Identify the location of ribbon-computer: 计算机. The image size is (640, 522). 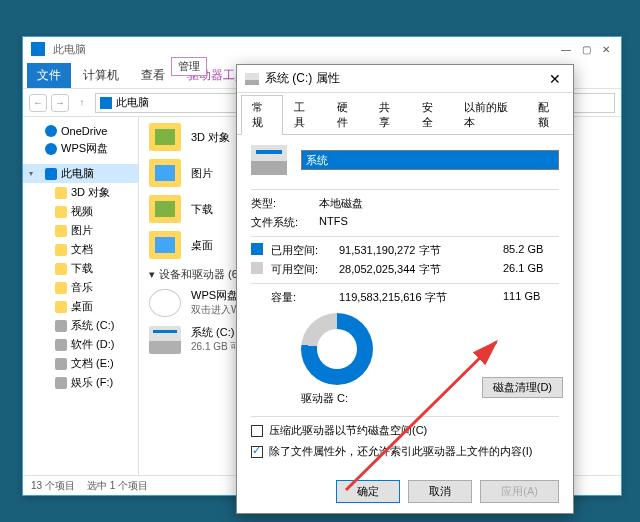
(101, 76).